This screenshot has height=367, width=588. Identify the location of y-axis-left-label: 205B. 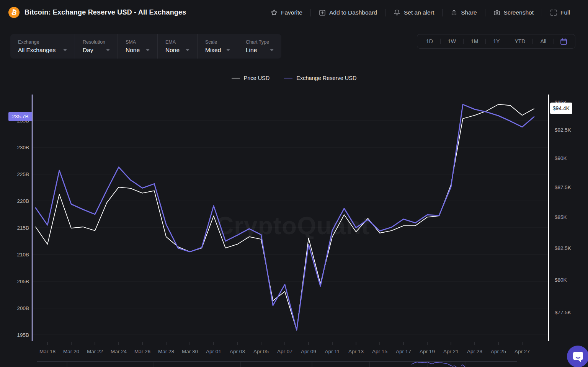
(23, 282).